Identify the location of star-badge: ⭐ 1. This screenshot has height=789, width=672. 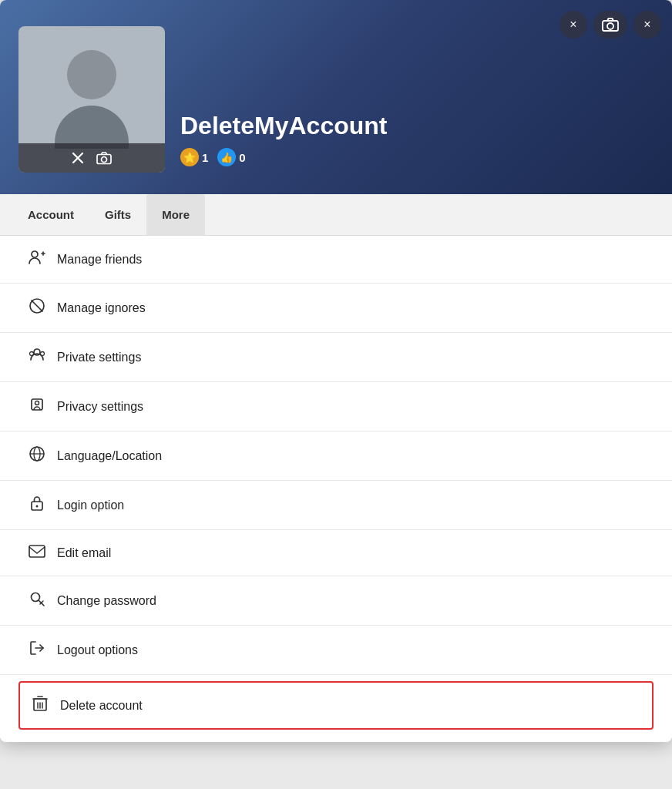
(194, 157).